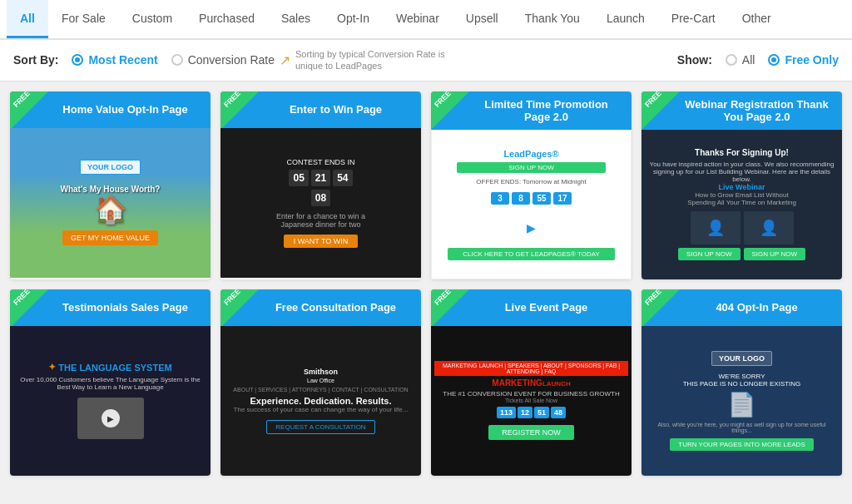 This screenshot has height=504, width=852. I want to click on card-header-webinar: FREE Webinar Registration Thank You Page…, so click(742, 111).